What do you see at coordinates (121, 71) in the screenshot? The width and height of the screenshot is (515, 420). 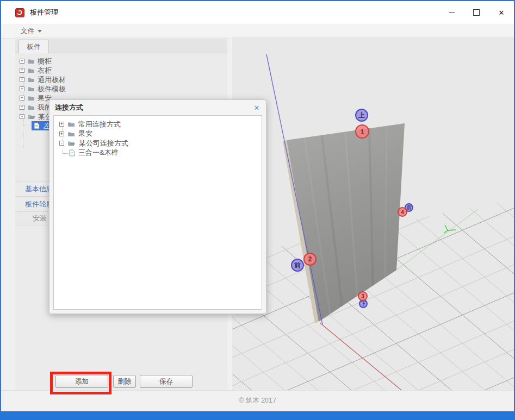 I see `tree-item-wardrobe: + 衣柜` at bounding box center [121, 71].